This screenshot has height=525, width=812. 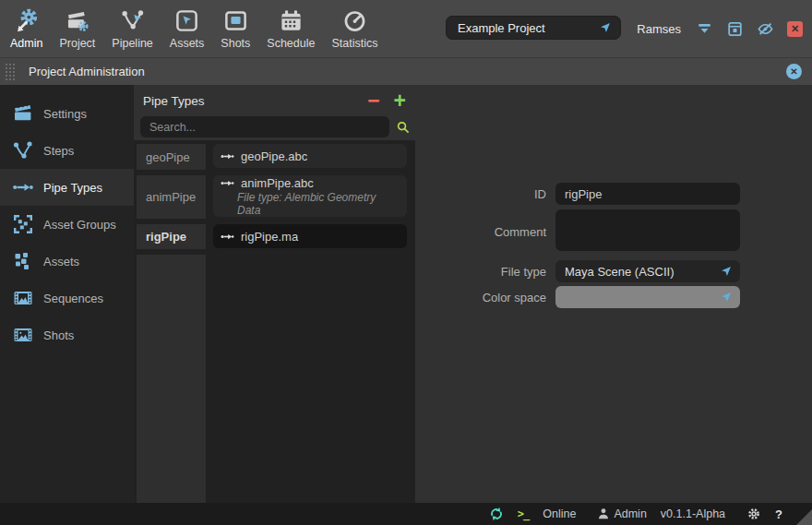 What do you see at coordinates (276, 157) in the screenshot?
I see `pipe-type-row-geoPipe: geoPipe geoPipe.abc` at bounding box center [276, 157].